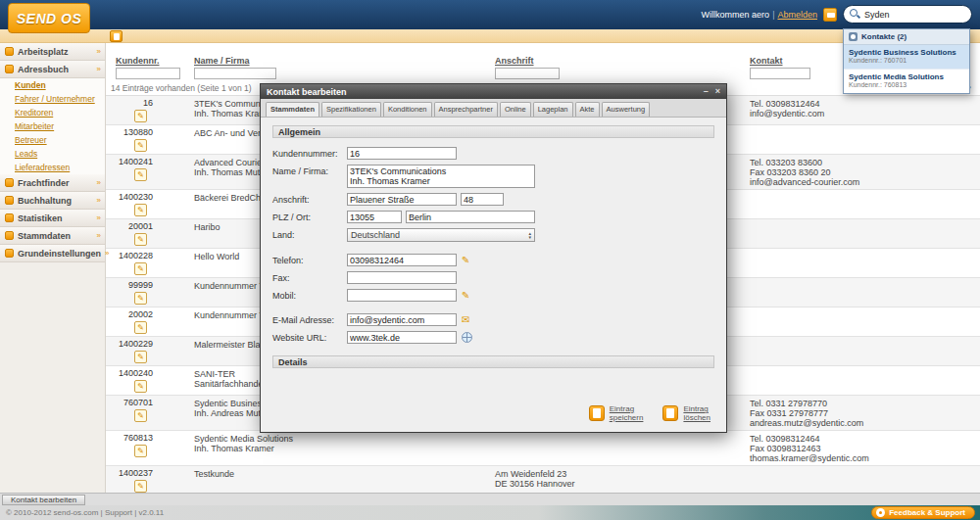 The image size is (980, 520). Describe the element at coordinates (780, 73) in the screenshot. I see `filter-kontakt-input` at that location.